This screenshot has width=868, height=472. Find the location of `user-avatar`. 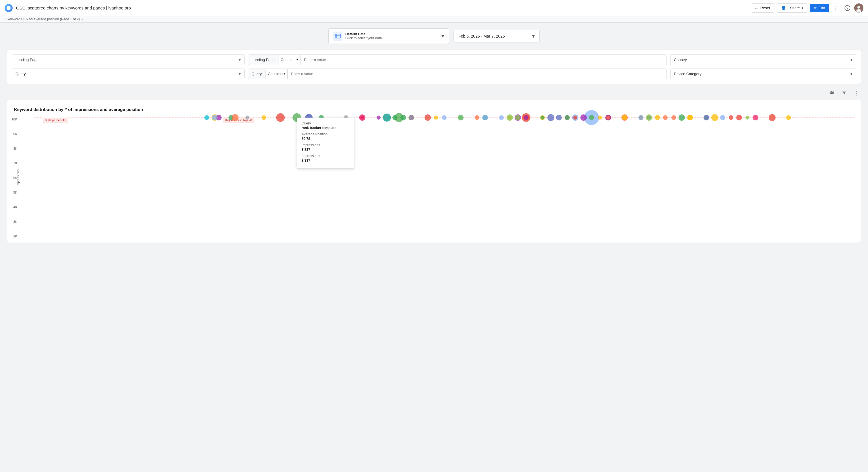

user-avatar is located at coordinates (859, 8).